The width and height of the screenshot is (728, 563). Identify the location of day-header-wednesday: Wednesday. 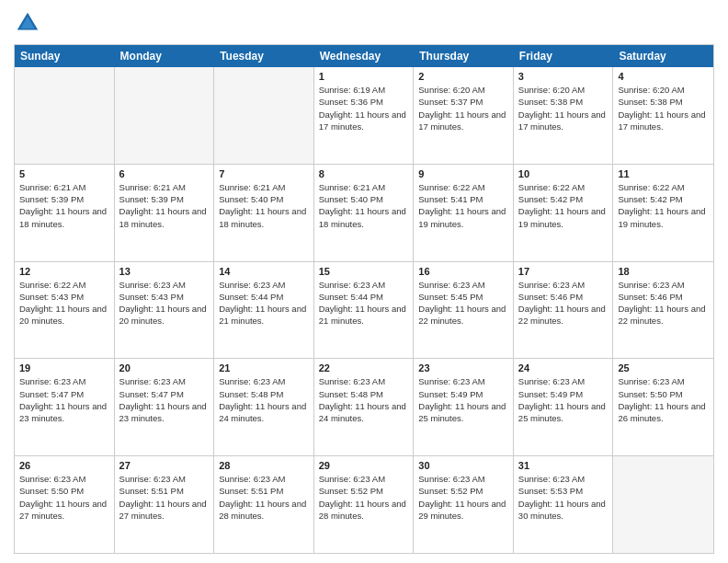
(364, 56).